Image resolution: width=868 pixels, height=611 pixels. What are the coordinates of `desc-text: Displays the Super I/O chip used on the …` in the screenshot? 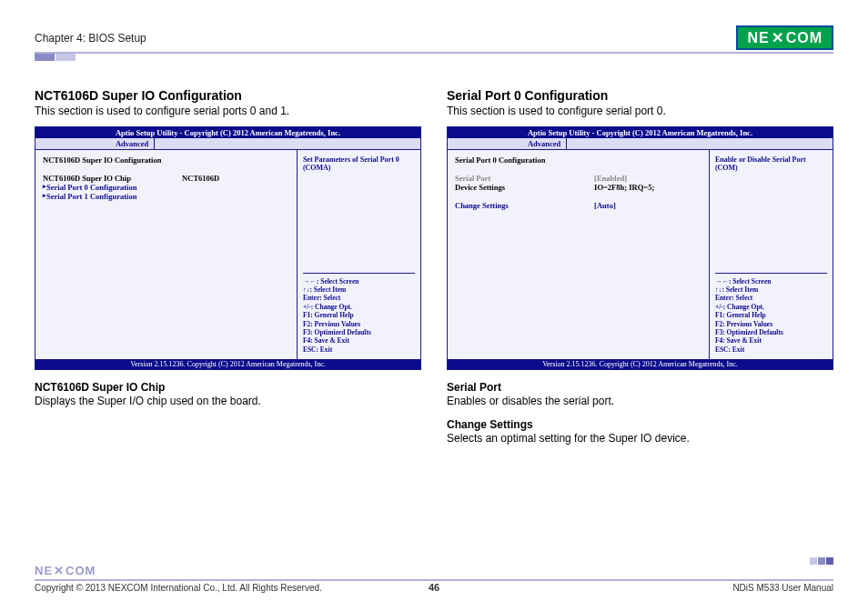 It's located at (227, 401).